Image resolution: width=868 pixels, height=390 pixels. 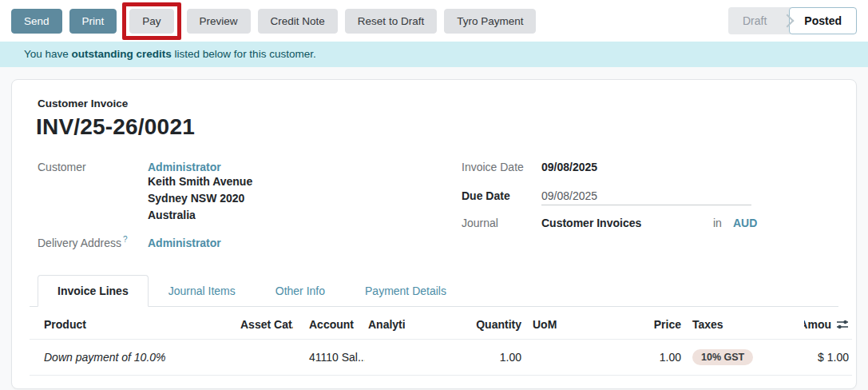 What do you see at coordinates (93, 242) in the screenshot?
I see `delivery-address-label: Delivery Address?` at bounding box center [93, 242].